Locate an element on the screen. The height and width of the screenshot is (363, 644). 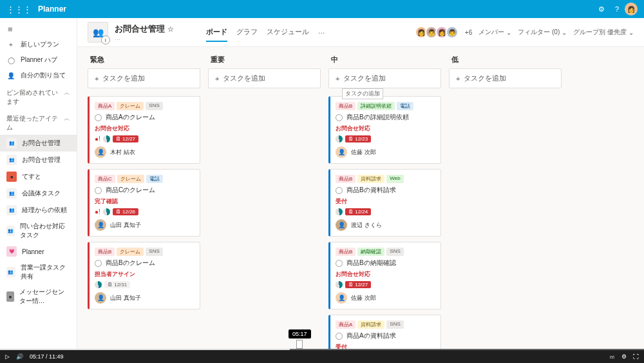
play-icon: ▷ is located at coordinates (8, 357).